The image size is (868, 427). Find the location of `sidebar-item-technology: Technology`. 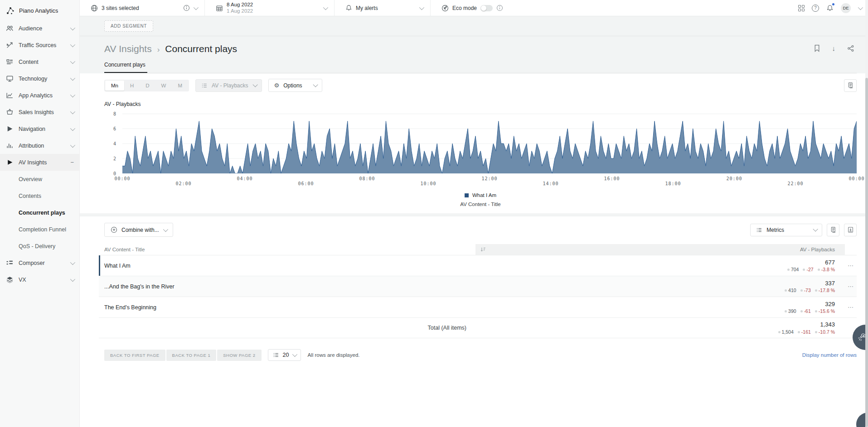

sidebar-item-technology: Technology is located at coordinates (40, 79).